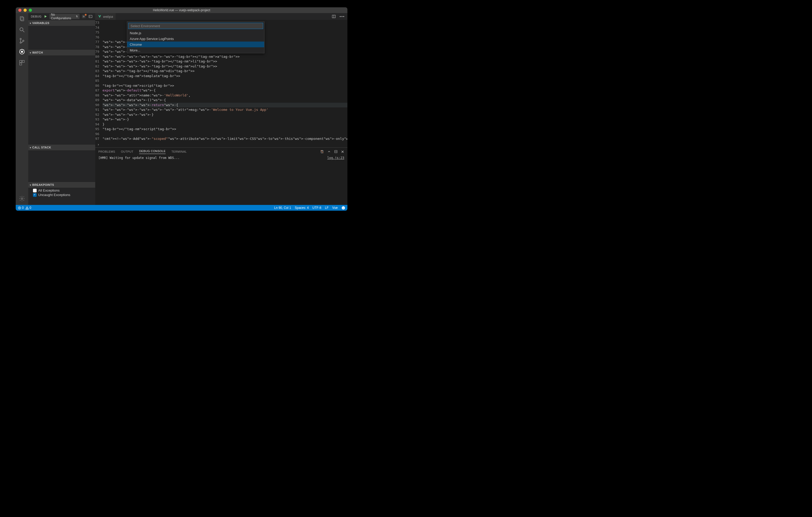 The height and width of the screenshot is (517, 812). What do you see at coordinates (221, 176) in the screenshot?
I see `bottom-panel: PROBLEMS OUTPUT DEBUG CONSOLE TERMINAL` at bounding box center [221, 176].